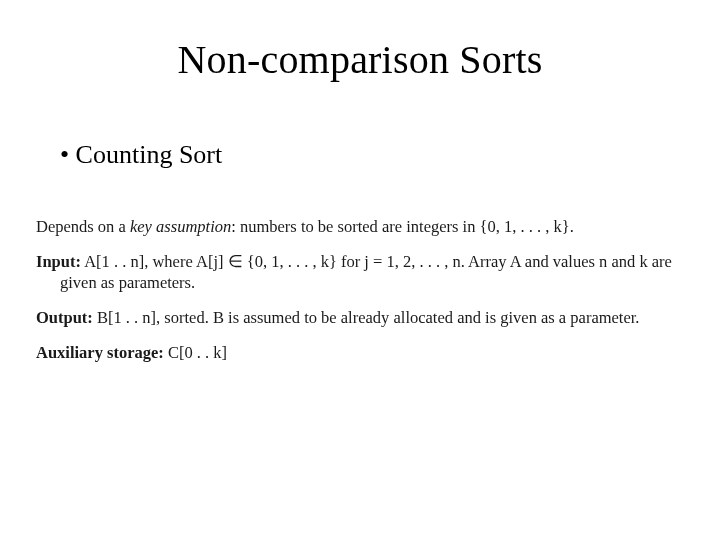 This screenshot has width=720, height=540. I want to click on def-output: Output: B[1 . . n], sorted. B is assumed…, so click(360, 318).